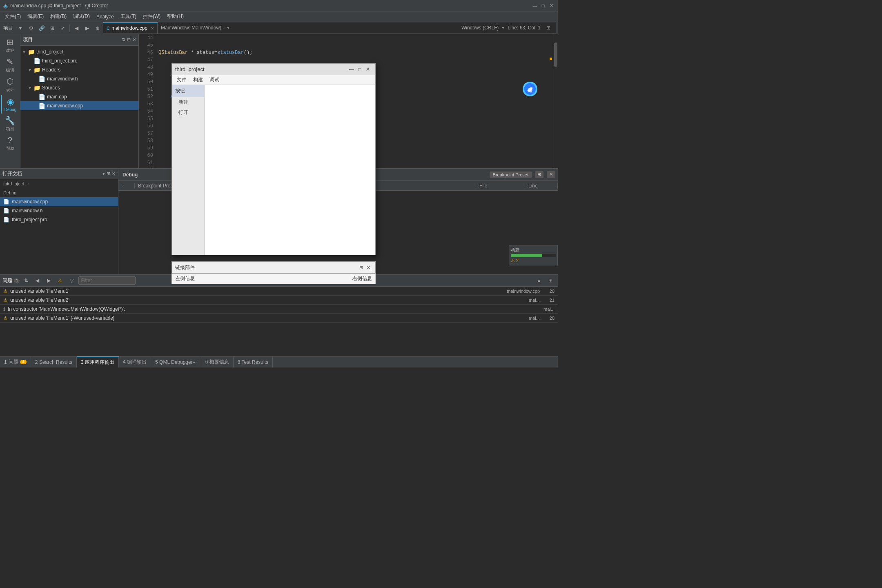  Describe the element at coordinates (105, 17) in the screenshot. I see `menu-analyze: Analyze` at that location.